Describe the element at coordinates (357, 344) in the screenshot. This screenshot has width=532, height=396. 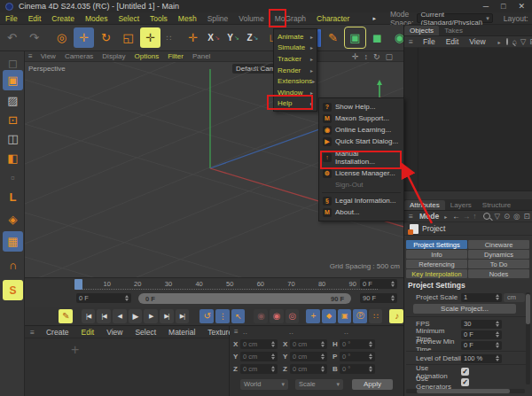
I see `rot-h-field: 0 °` at that location.